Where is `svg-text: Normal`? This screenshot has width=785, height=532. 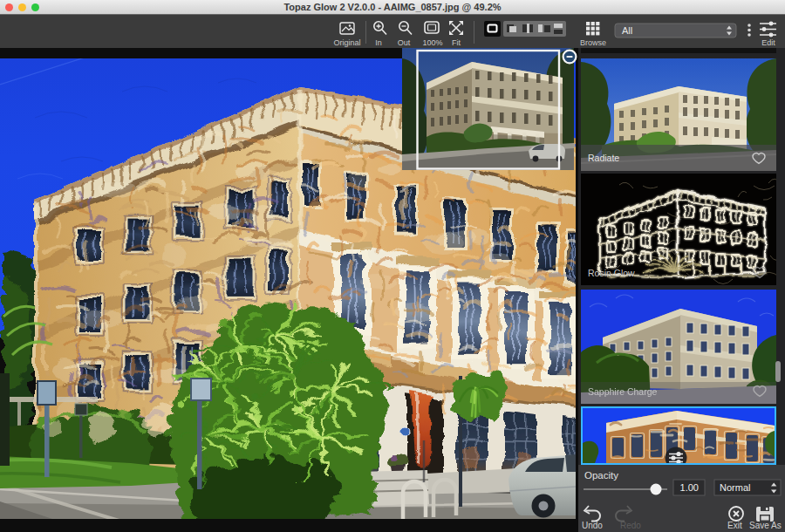
svg-text: Normal is located at coordinates (734, 488).